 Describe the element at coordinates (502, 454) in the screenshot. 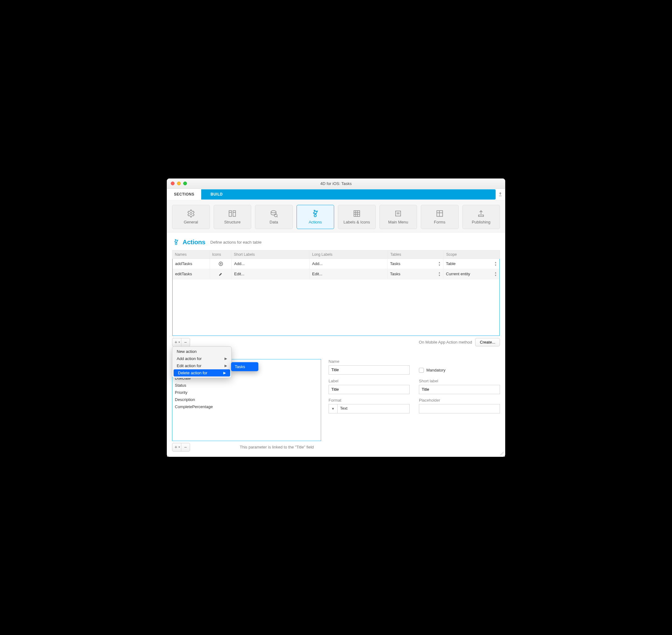

I see `resize-handle` at that location.